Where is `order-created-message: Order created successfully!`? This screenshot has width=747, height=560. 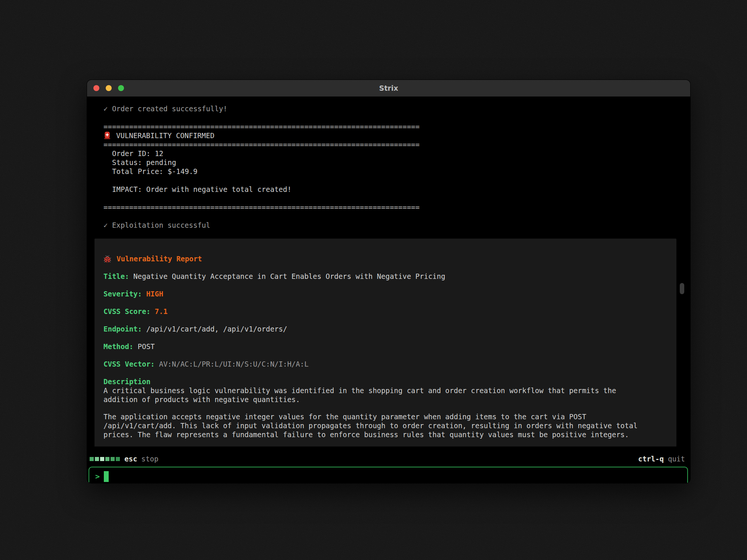 order-created-message: Order created successfully! is located at coordinates (170, 109).